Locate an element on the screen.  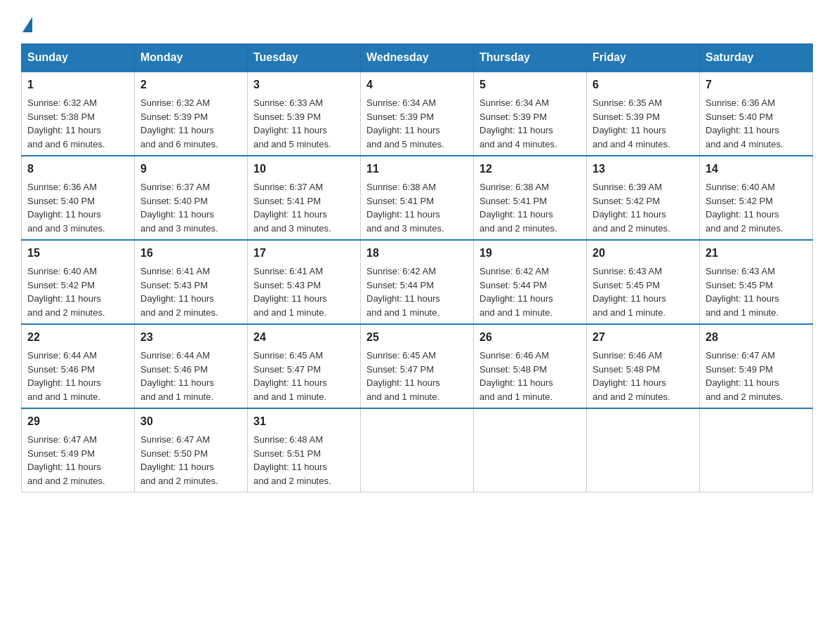
calendar-week-row-3: 15Sunrise: 6:40 AMSunset: 5:42 PMDayligh… is located at coordinates (417, 282).